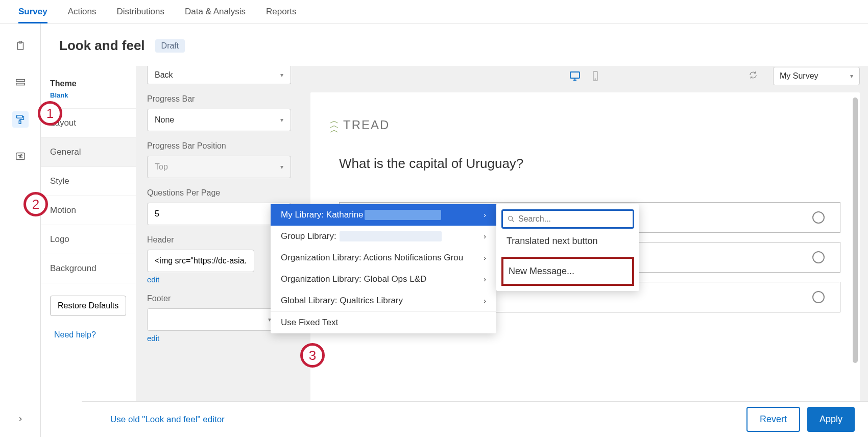 The image size is (868, 437). What do you see at coordinates (88, 182) in the screenshot?
I see `nav-style: Style` at bounding box center [88, 182].